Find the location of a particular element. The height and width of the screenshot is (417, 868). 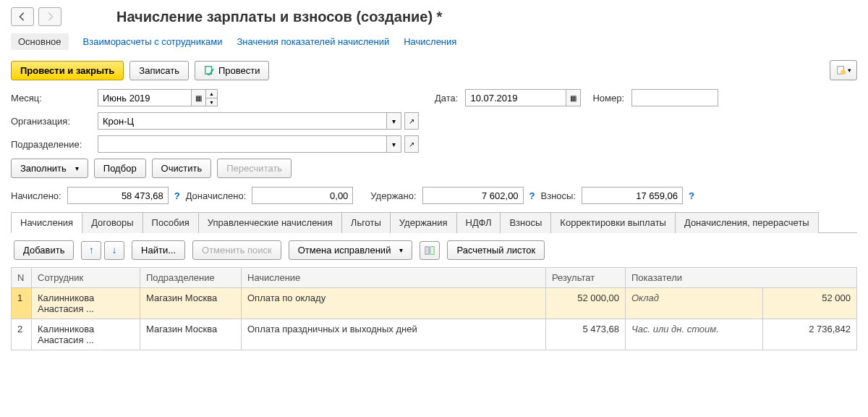

month-up-button: ▲ is located at coordinates (212, 93).